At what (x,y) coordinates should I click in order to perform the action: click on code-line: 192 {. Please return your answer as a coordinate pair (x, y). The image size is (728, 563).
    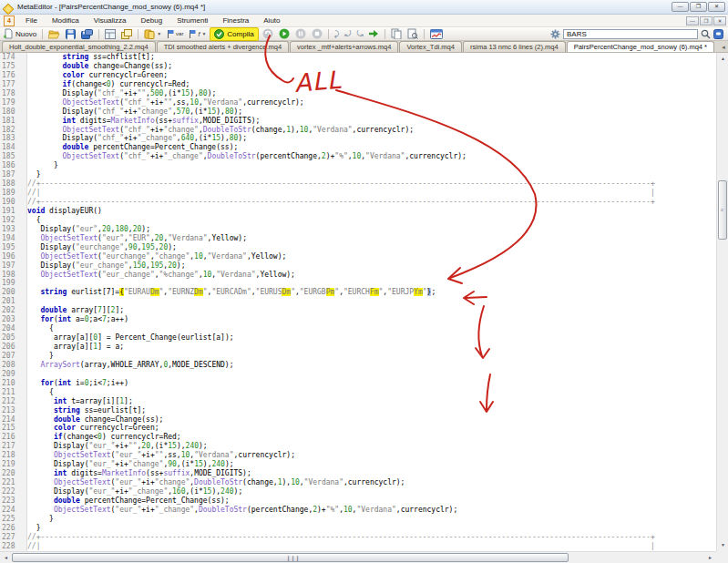
    Looking at the image, I should click on (358, 220).